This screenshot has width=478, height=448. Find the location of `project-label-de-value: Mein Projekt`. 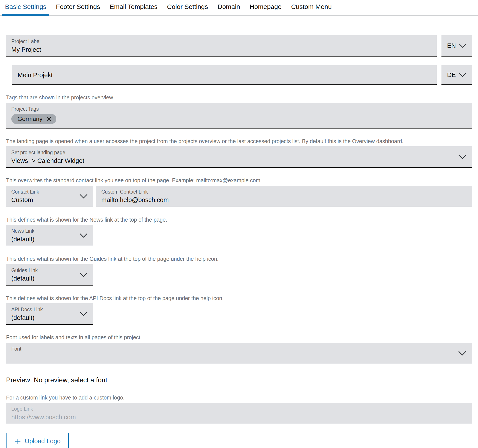

project-label-de-value: Mein Projekt is located at coordinates (35, 75).